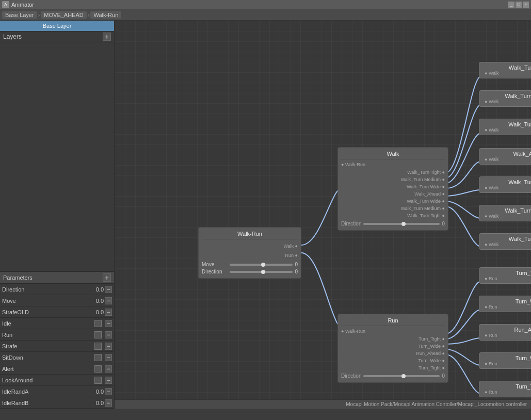  Describe the element at coordinates (508, 159) in the screenshot. I see `state-wahead-port: ● Walk` at that location.